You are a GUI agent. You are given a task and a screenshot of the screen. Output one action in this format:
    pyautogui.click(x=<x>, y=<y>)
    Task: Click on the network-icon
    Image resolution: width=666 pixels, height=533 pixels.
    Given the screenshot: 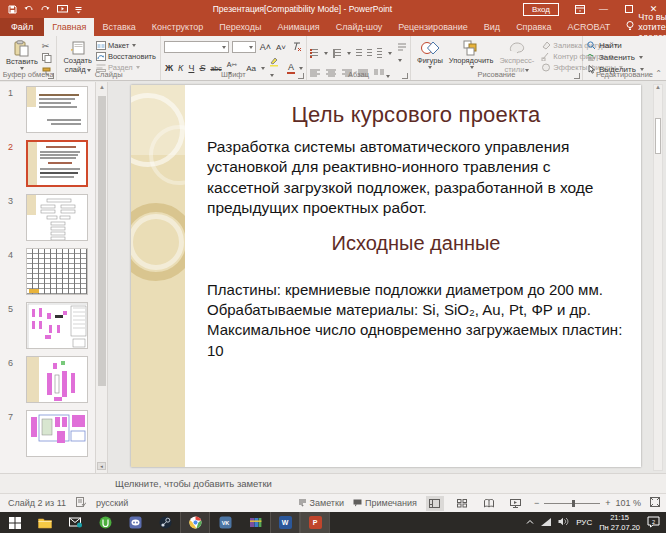 What is the action you would take?
    pyautogui.click(x=546, y=523)
    